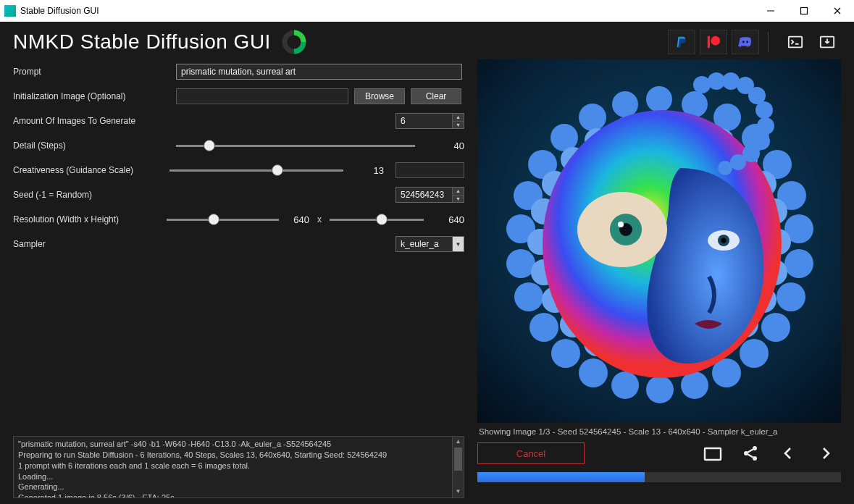  Describe the element at coordinates (771, 11) in the screenshot. I see `minimize-button` at that location.